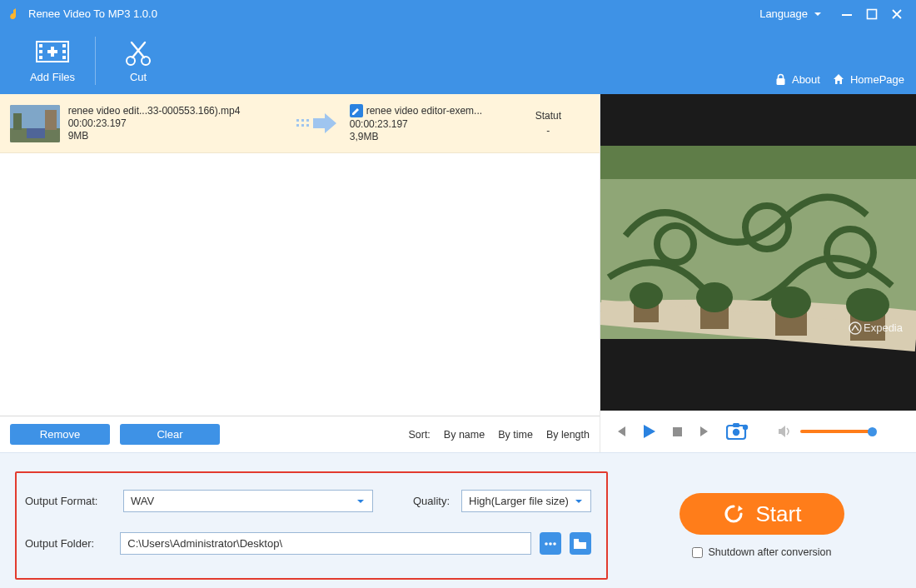 This screenshot has height=588, width=916. What do you see at coordinates (70, 501) in the screenshot?
I see `output-format-label: Output Format:` at bounding box center [70, 501].